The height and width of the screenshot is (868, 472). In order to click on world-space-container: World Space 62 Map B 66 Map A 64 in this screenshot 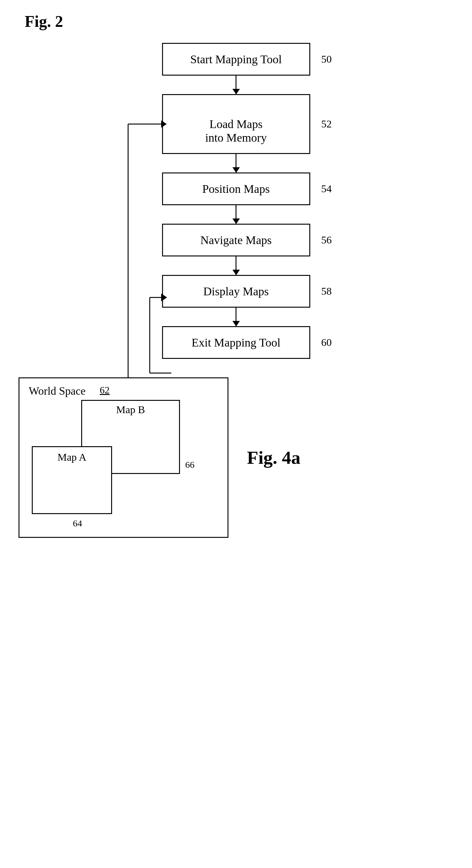, I will do `click(123, 458)`.